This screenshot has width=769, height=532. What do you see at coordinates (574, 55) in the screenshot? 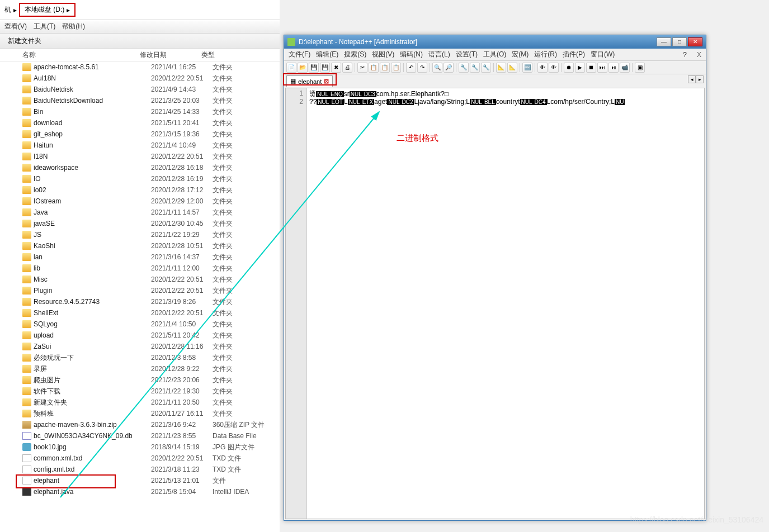
I see `menu-item: 插件(P)` at bounding box center [574, 55].